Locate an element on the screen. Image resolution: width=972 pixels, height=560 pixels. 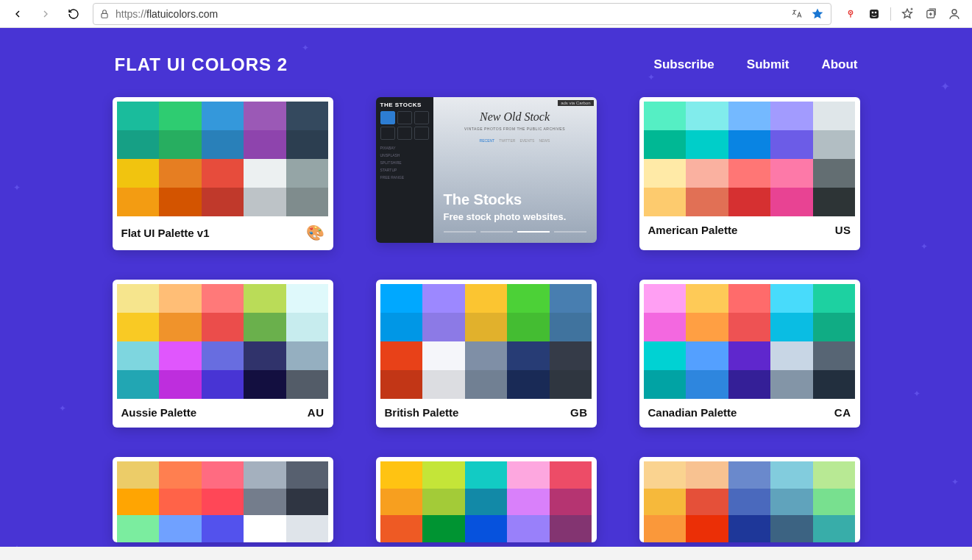
nav-subscribe: Subscribe is located at coordinates (684, 65).